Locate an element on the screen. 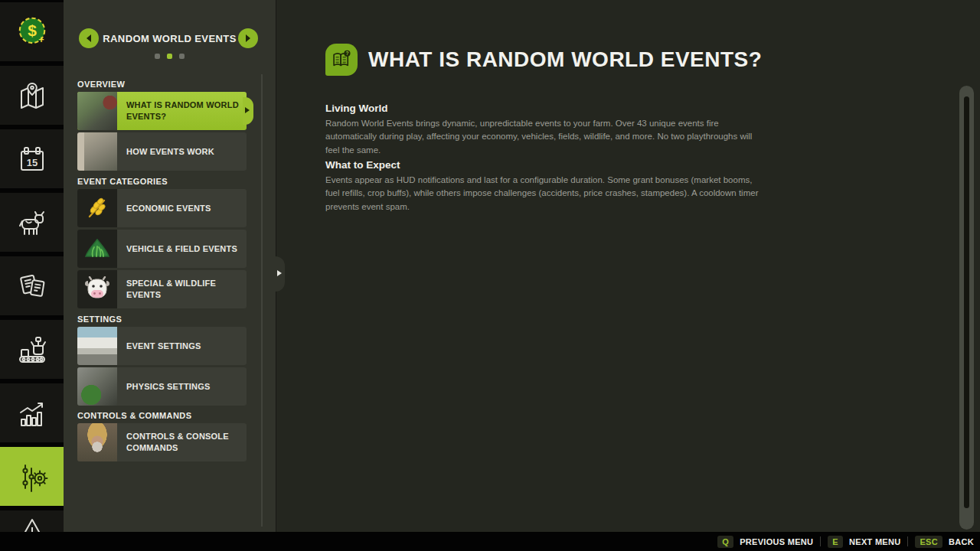 This screenshot has width=980, height=551. rail-item-finances: $ + is located at coordinates (32, 32).